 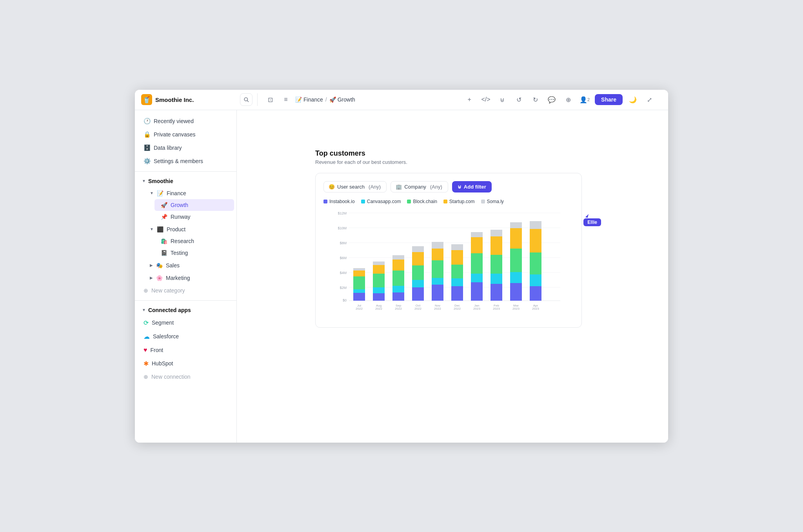 What do you see at coordinates (186, 161) in the screenshot?
I see `sidebar-item-settings: ⚙️ Settings & members` at bounding box center [186, 161].